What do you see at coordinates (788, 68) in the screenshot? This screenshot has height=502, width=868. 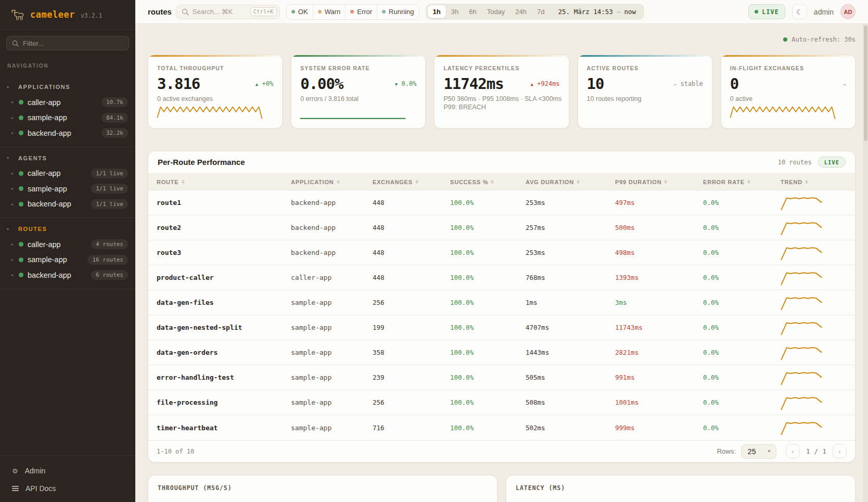 I see `kpi-label: IN-FLIGHT EXCHANGES` at bounding box center [788, 68].